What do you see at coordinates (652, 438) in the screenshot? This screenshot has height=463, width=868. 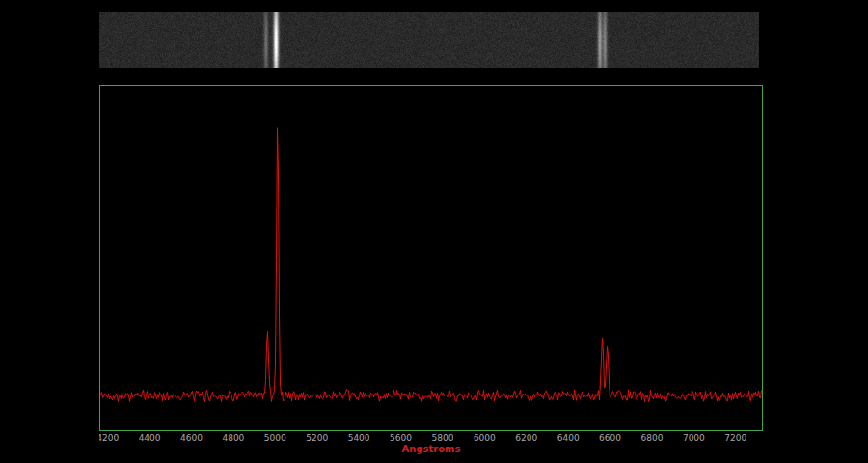 I see `x-tick-label: 6800` at bounding box center [652, 438].